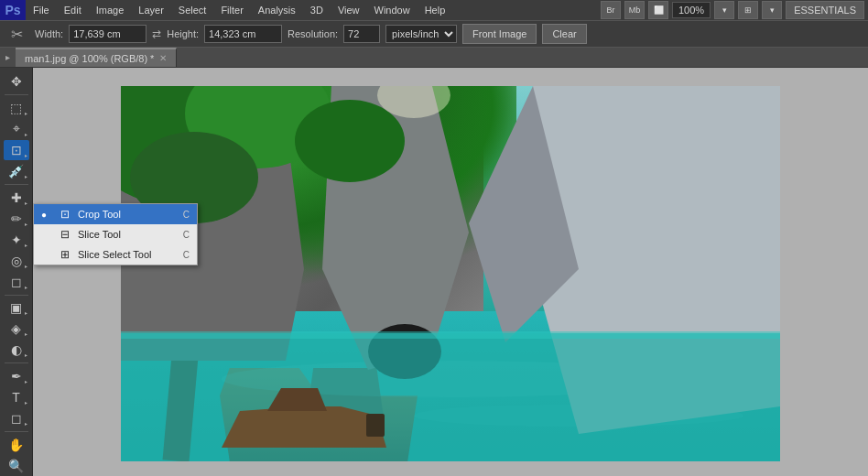 The height and width of the screenshot is (476, 868). What do you see at coordinates (73, 10) in the screenshot?
I see `menu-edit: Edit` at bounding box center [73, 10].